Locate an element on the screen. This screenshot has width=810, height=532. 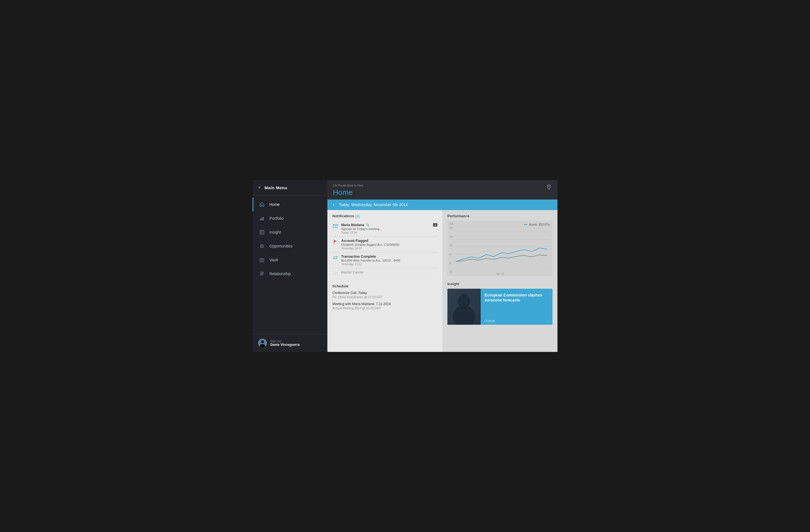
sidebar-item-label-opportunities: Opportunities is located at coordinates (281, 246).